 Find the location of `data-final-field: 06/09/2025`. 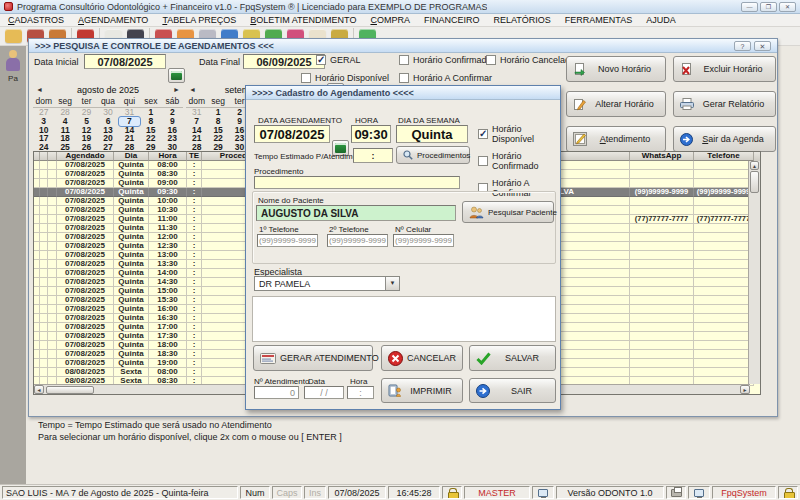

data-final-field: 06/09/2025 is located at coordinates (284, 62).